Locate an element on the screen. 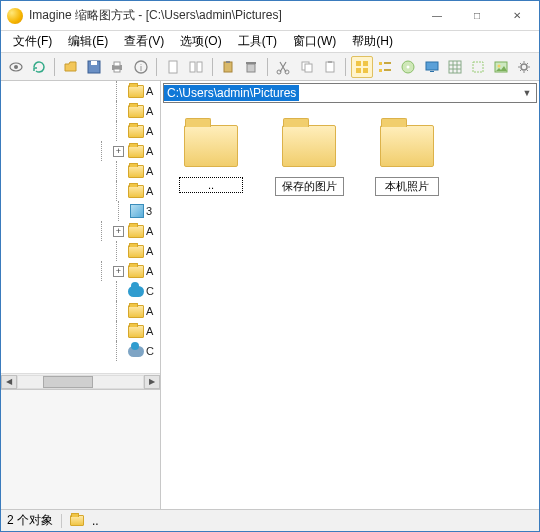 The height and width of the screenshot is (532, 540). screen-icon is located at coordinates (432, 67).